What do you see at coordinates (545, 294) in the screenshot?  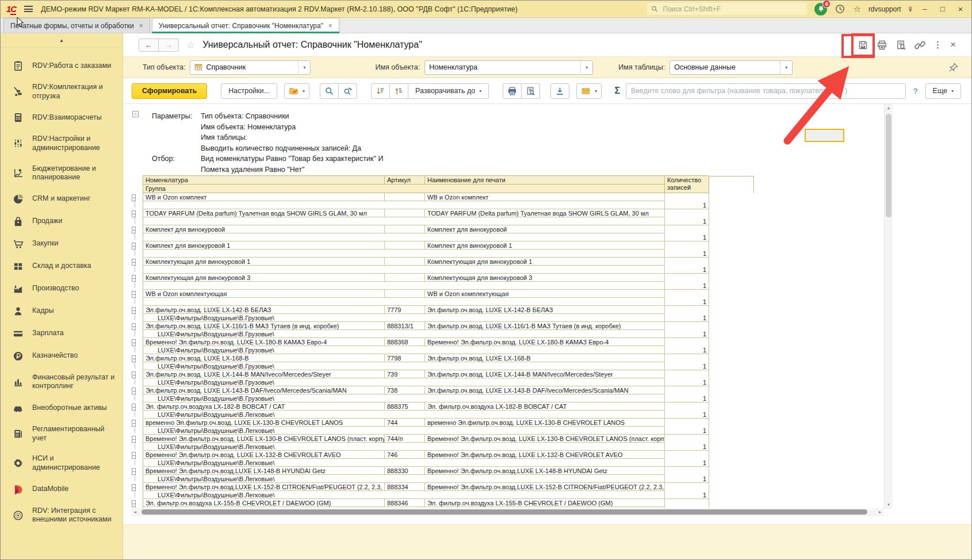 I see `cell-print-name: WB и Ozon комплектующая` at bounding box center [545, 294].